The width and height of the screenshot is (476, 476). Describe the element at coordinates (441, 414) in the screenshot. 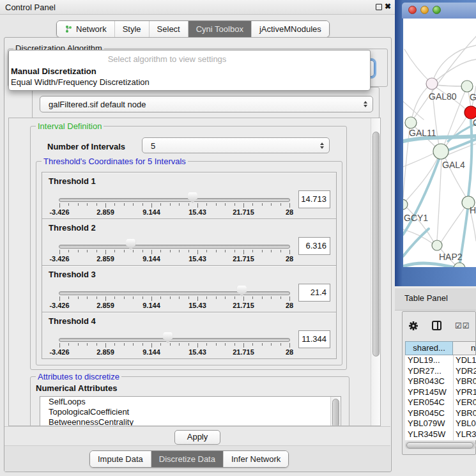

I see `table-row: YBR045CYBR0` at that location.